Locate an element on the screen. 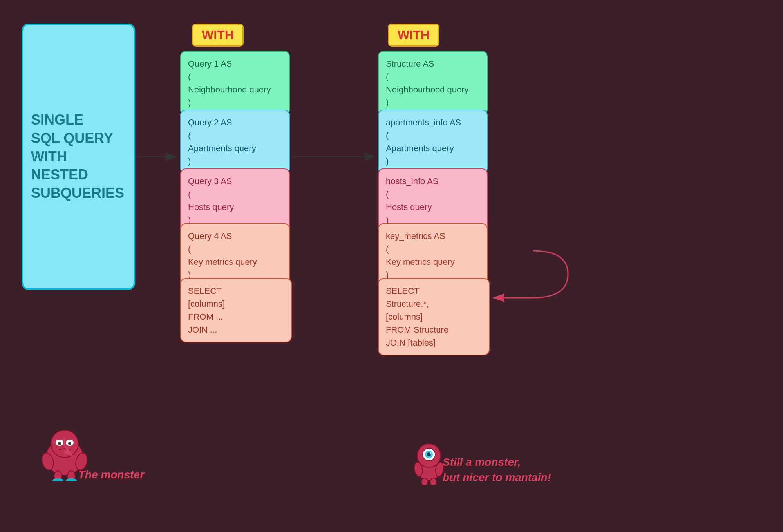 This screenshot has width=783, height=532. sql-box: SINGLE SQL QUERY WITH NESTED SUBQUERIES is located at coordinates (78, 157).